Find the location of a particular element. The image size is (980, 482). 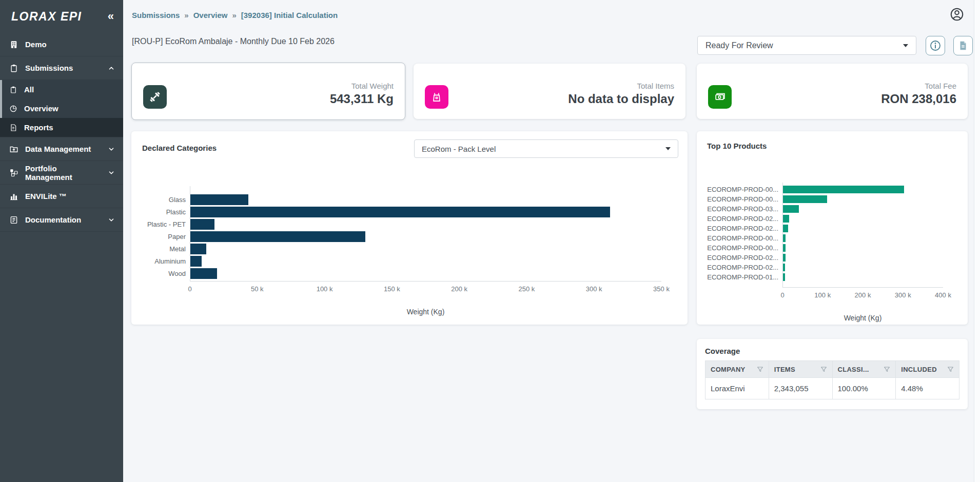

file-icon is located at coordinates (963, 46).